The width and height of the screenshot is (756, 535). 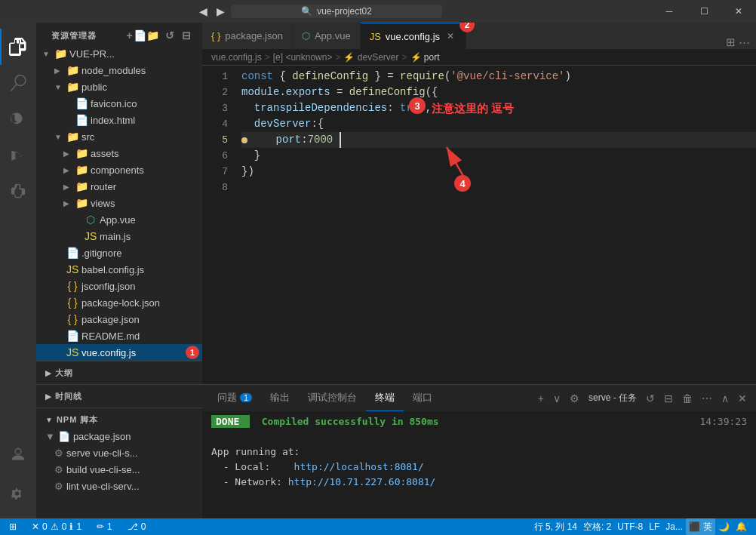 What do you see at coordinates (423, 398) in the screenshot?
I see `panel-tab-ports: 端口` at bounding box center [423, 398].